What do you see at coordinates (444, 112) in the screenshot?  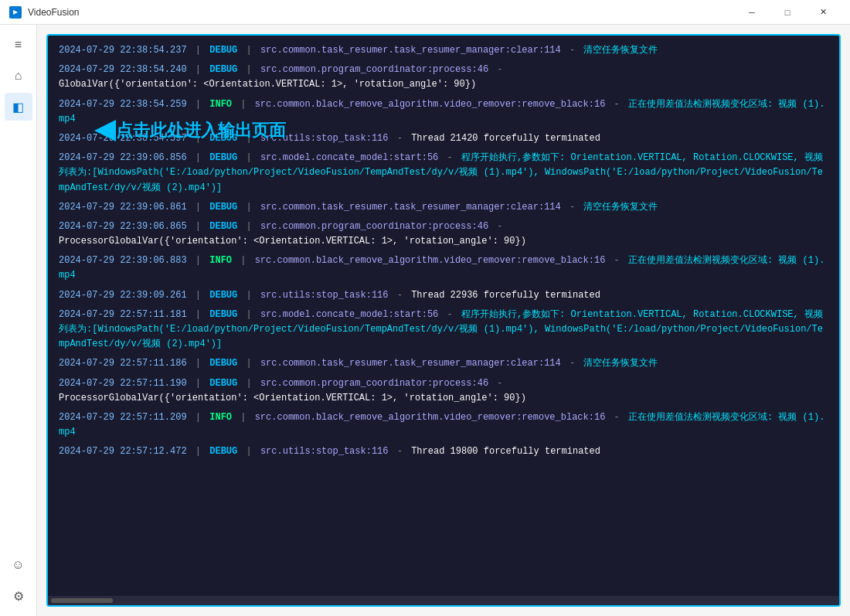 I see `log-entry: 2024-07-29 22:38:54.259 | INFO | src.com…` at bounding box center [444, 112].